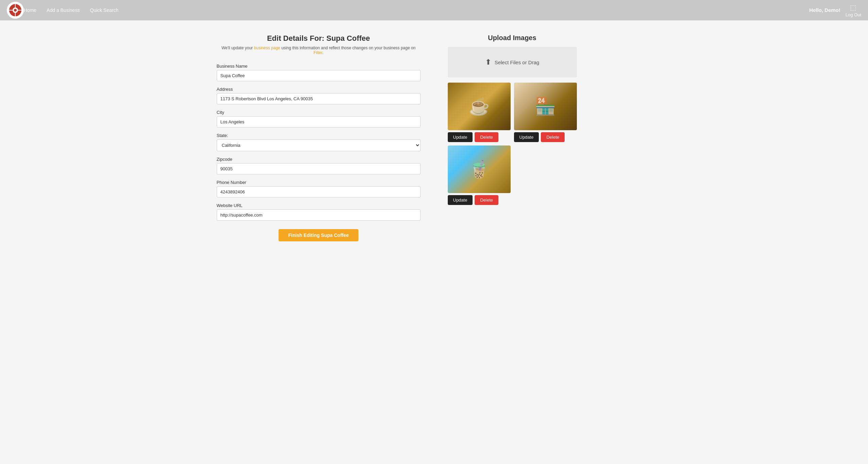  What do you see at coordinates (319, 145) in the screenshot?
I see `state-select: Alabama Alaska Arizona Arkansas Californ…` at bounding box center [319, 145].